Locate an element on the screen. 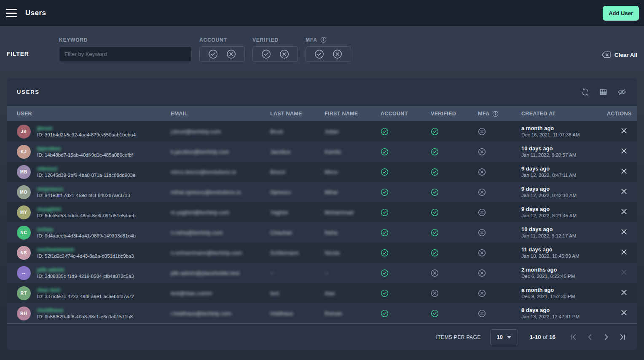 This screenshot has width=644, height=360. verified-no-button is located at coordinates (284, 54).